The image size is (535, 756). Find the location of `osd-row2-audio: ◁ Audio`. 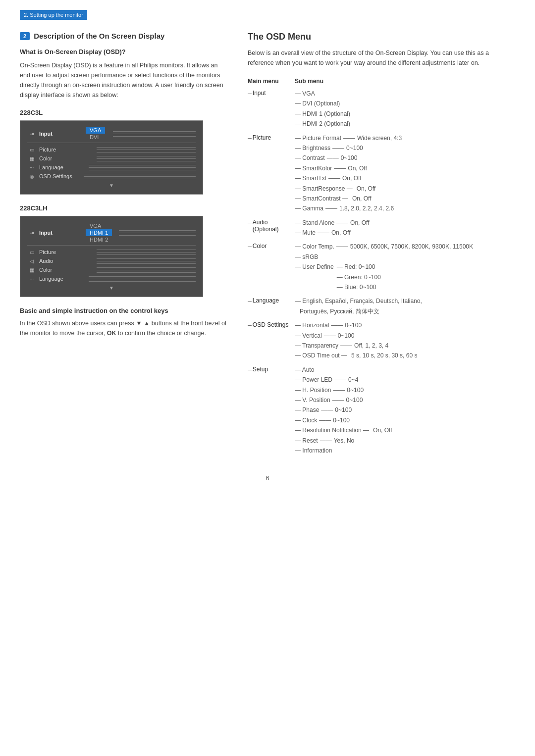

osd-row2-audio: ◁ Audio is located at coordinates (111, 261).